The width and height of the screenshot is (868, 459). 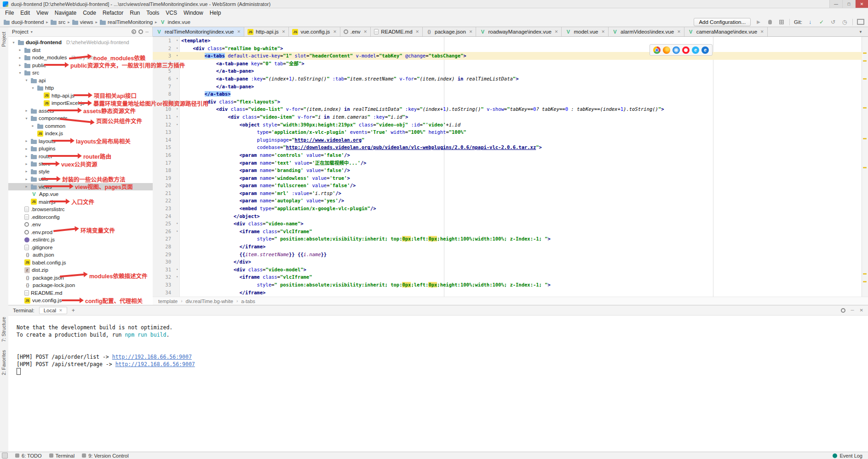 What do you see at coordinates (65, 13) in the screenshot?
I see `menu-navigate: Navigate` at bounding box center [65, 13].